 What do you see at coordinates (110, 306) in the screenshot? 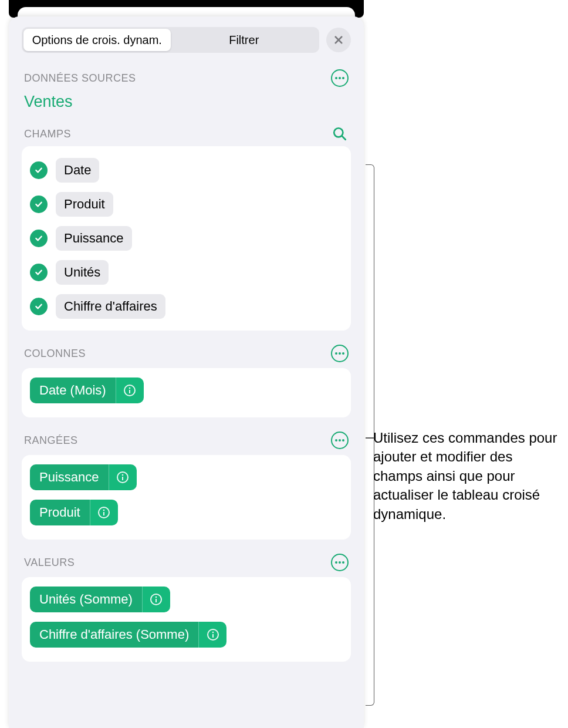
I see `field-chip: Chiffre d'affaires` at bounding box center [110, 306].